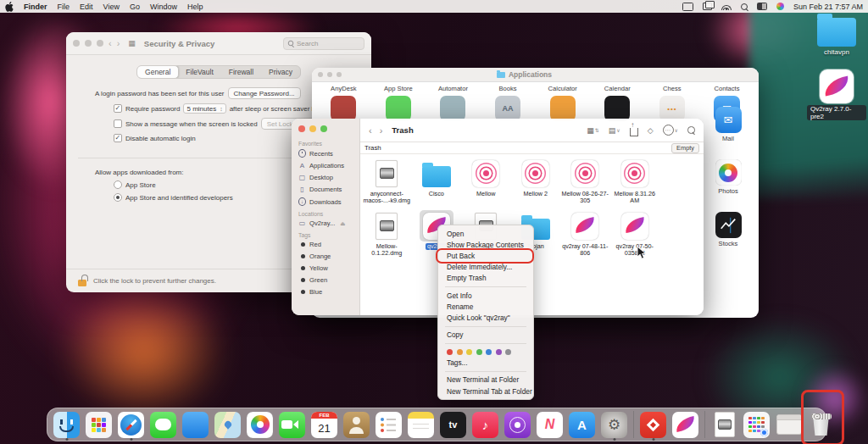 This screenshot has height=444, width=868. I want to click on sidebar-item-qv2ray: ▭Qv2ray...⏏, so click(329, 224).